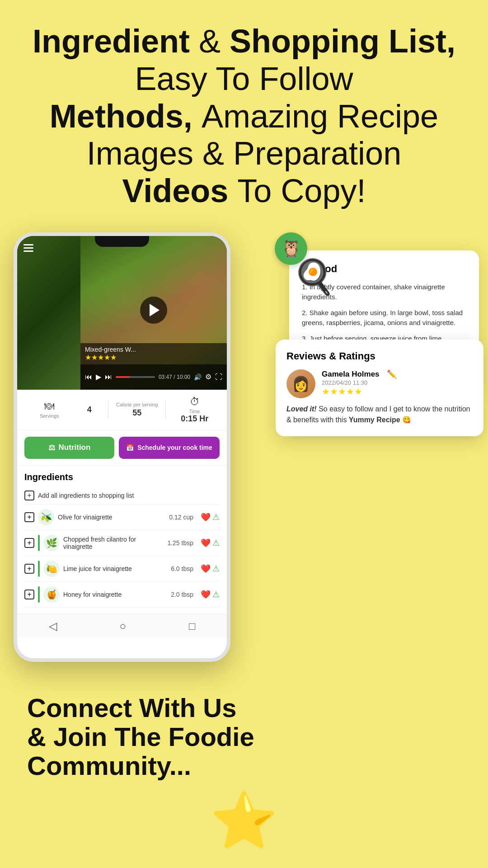 The width and height of the screenshot is (488, 868). I want to click on servings-icon: 🍽, so click(49, 406).